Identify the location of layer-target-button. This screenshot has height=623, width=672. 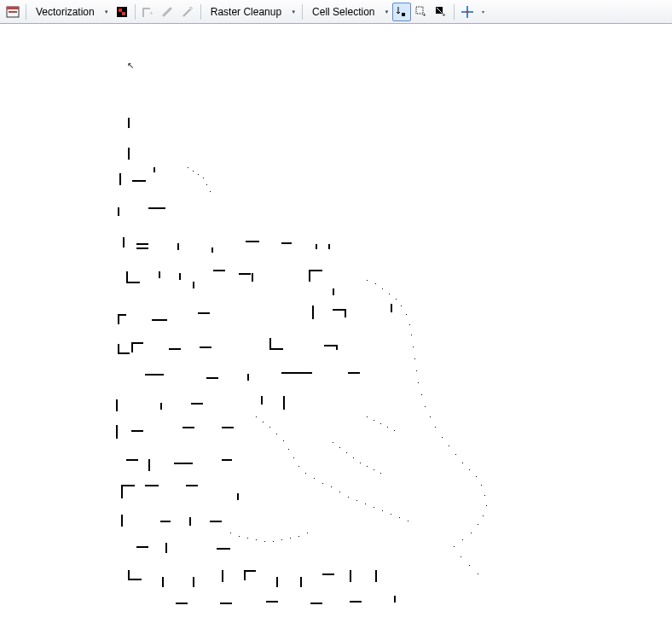
(13, 12).